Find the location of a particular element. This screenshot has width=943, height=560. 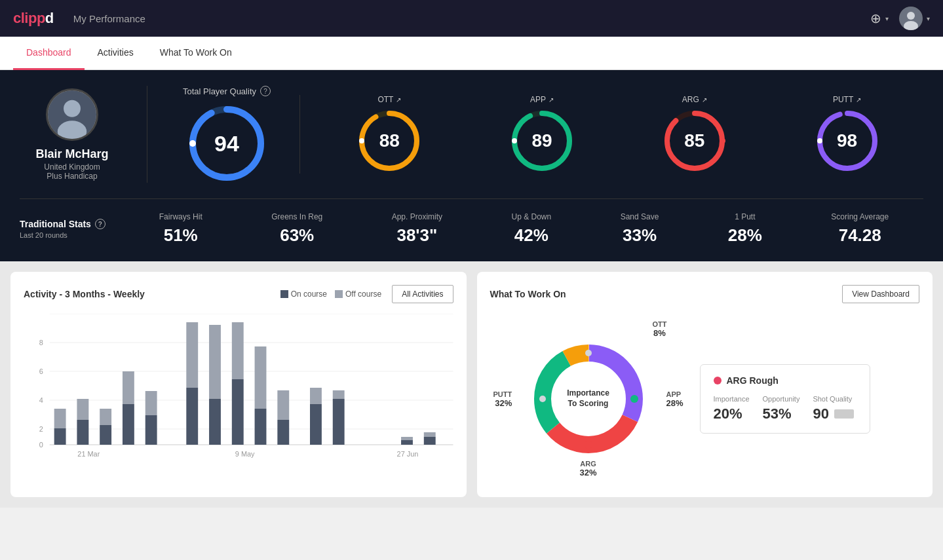

trad-stats-label: Traditional Stats ? Last 20 rounds is located at coordinates (66, 229).